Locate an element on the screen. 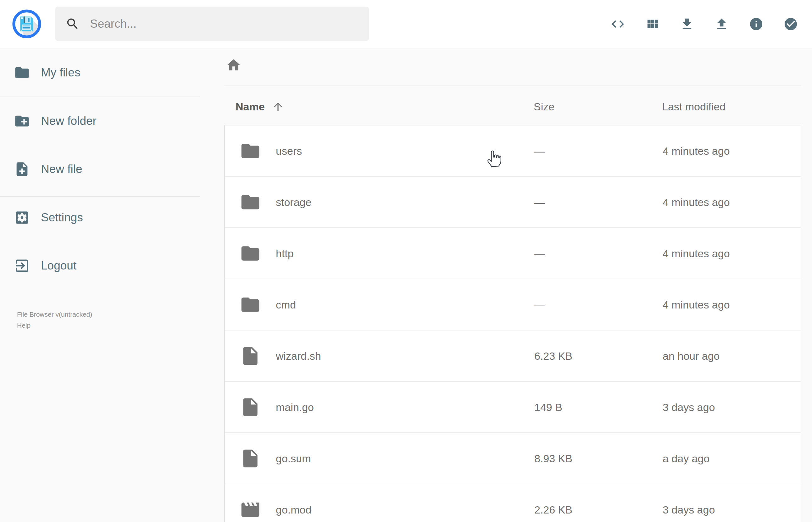 Image resolution: width=812 pixels, height=522 pixels. file-size: 2.26 KB is located at coordinates (553, 509).